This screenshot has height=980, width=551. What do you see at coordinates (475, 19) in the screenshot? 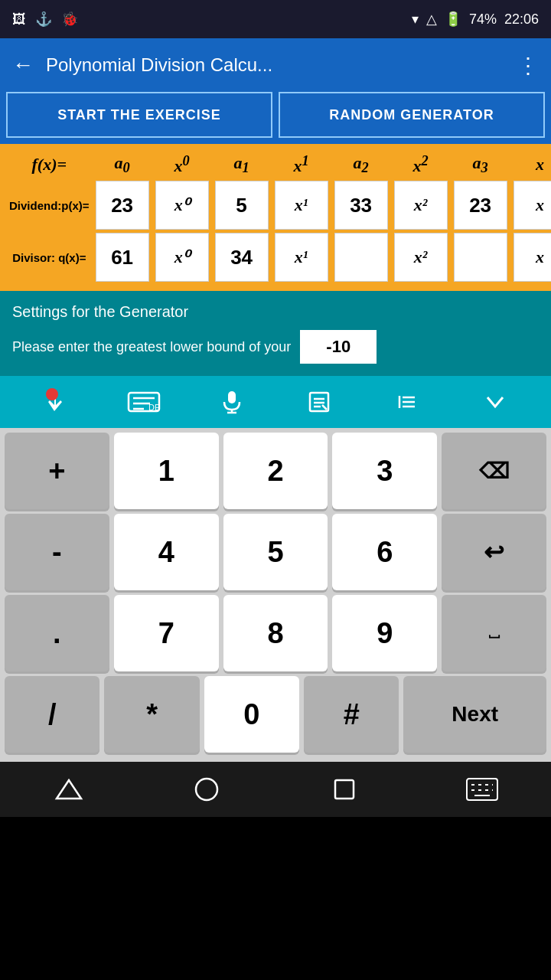
I see `status-right: ▾ △ 🔋 74% 22:06` at bounding box center [475, 19].